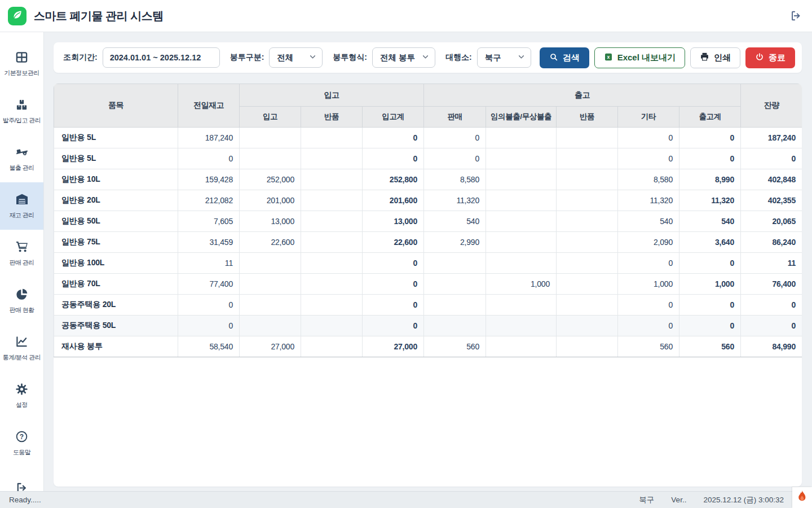  What do you see at coordinates (429, 284) in the screenshot?
I see `table-row: 일반용 70L77,40001,0001,0001,00076,400` at bounding box center [429, 284].